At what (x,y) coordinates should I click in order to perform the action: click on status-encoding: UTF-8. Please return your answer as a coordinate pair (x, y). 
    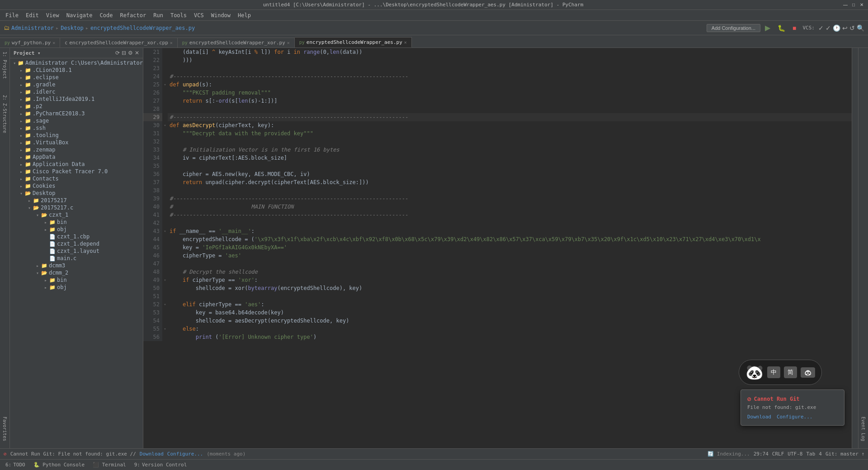
    Looking at the image, I should click on (795, 454).